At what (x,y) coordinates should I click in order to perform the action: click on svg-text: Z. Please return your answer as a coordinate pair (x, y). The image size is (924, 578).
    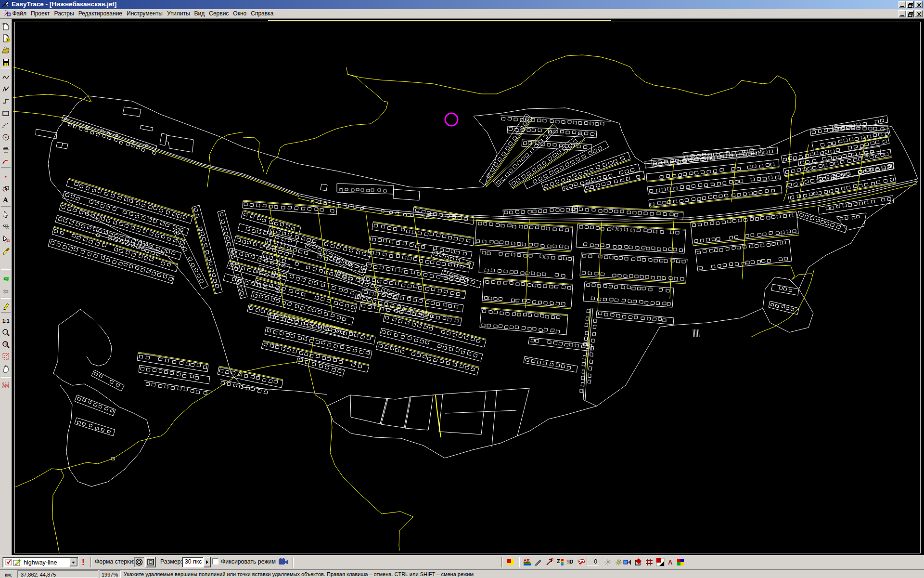
    Looking at the image, I should click on (558, 561).